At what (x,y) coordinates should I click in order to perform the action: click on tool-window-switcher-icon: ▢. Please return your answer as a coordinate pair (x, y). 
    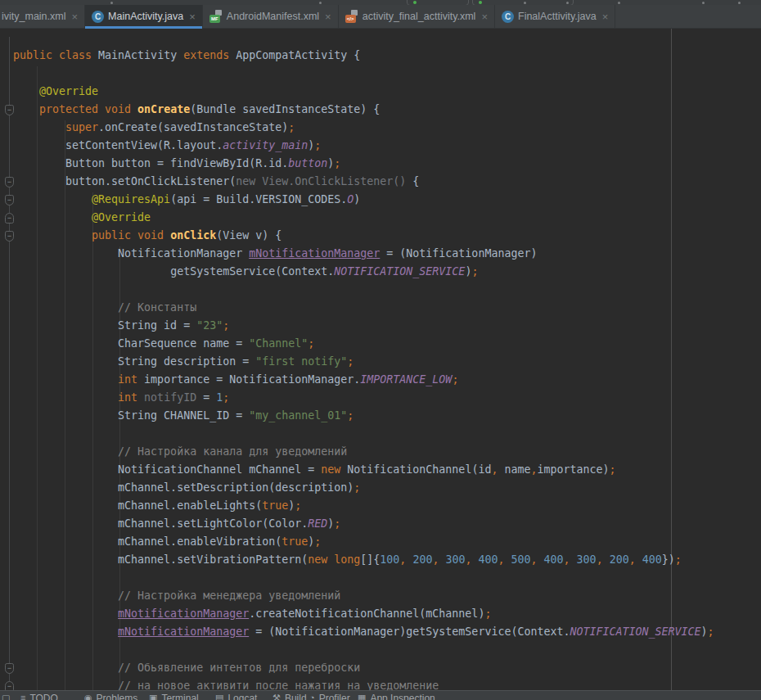
    Looking at the image, I should click on (6, 696).